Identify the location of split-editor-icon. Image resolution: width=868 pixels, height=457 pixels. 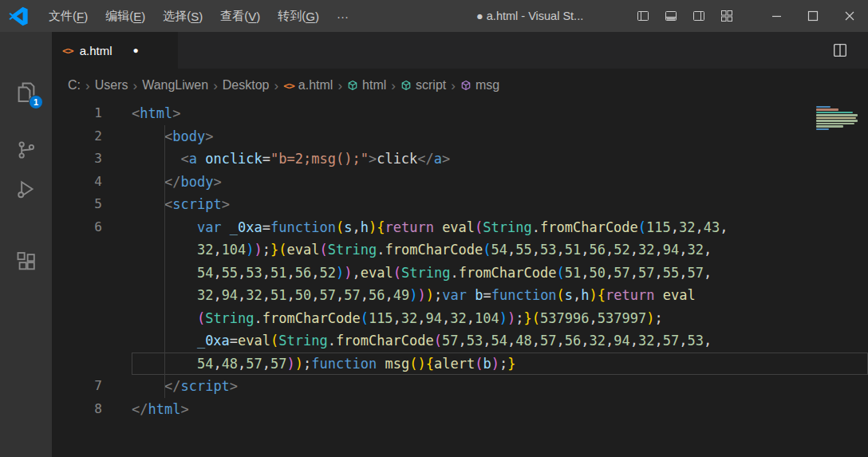
(840, 50).